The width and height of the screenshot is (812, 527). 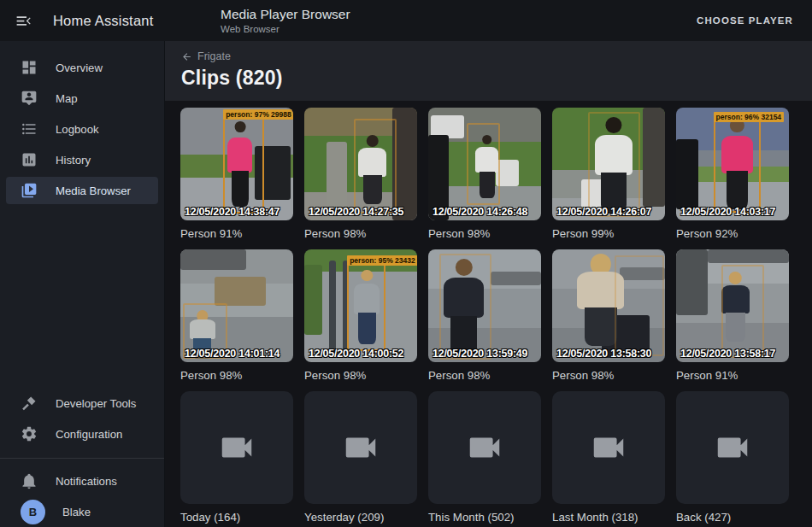 I want to click on arrow-left-icon, so click(x=186, y=56).